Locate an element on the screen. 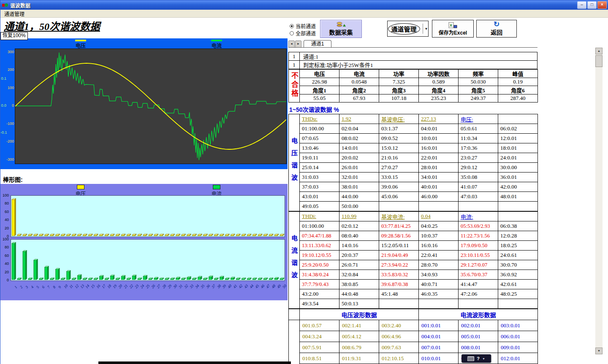 The width and height of the screenshot is (608, 364). harmonic-cell: 14:0.01 is located at coordinates (359, 148).